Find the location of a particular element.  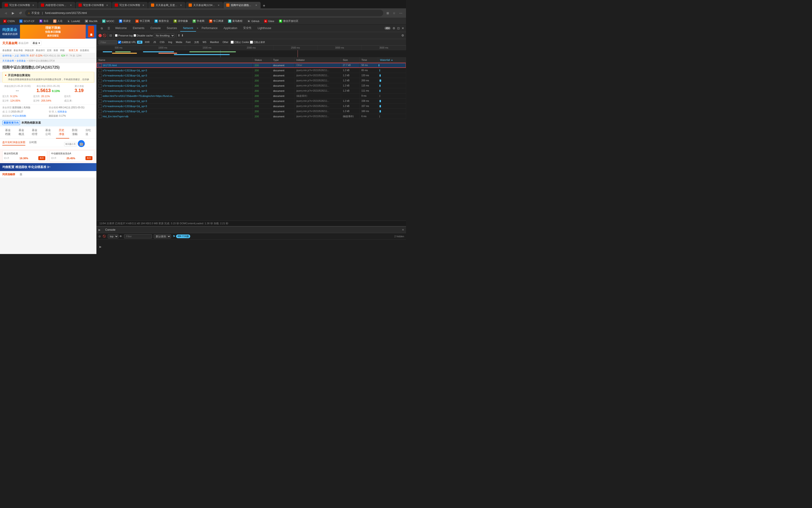

devtools-dock-button: ⧉ is located at coordinates (102, 28).